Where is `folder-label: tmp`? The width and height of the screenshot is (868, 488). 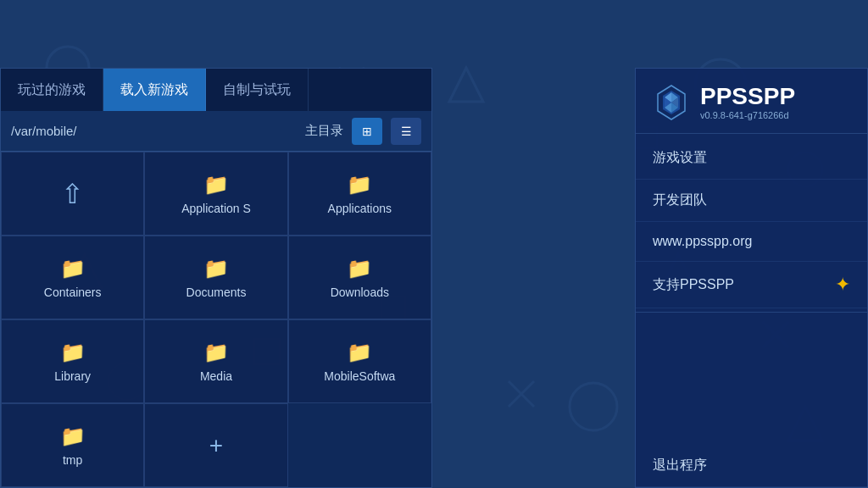 folder-label: tmp is located at coordinates (73, 460).